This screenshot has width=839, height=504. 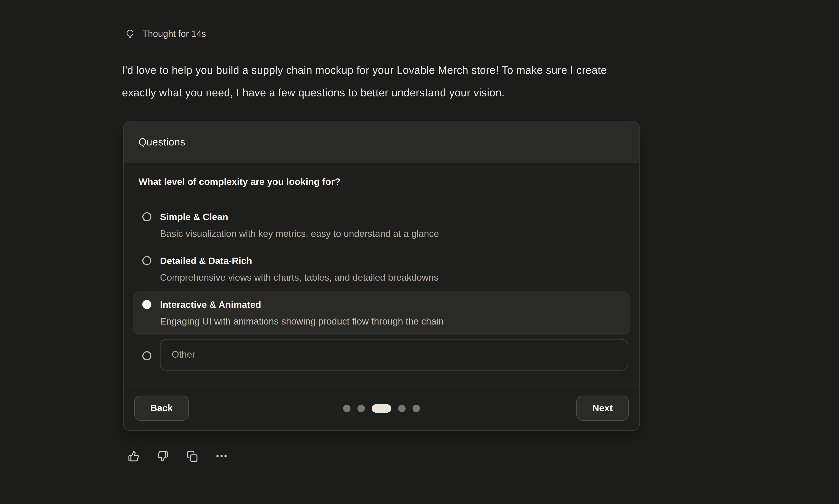 I want to click on thought-label: Thought for 14s, so click(x=174, y=34).